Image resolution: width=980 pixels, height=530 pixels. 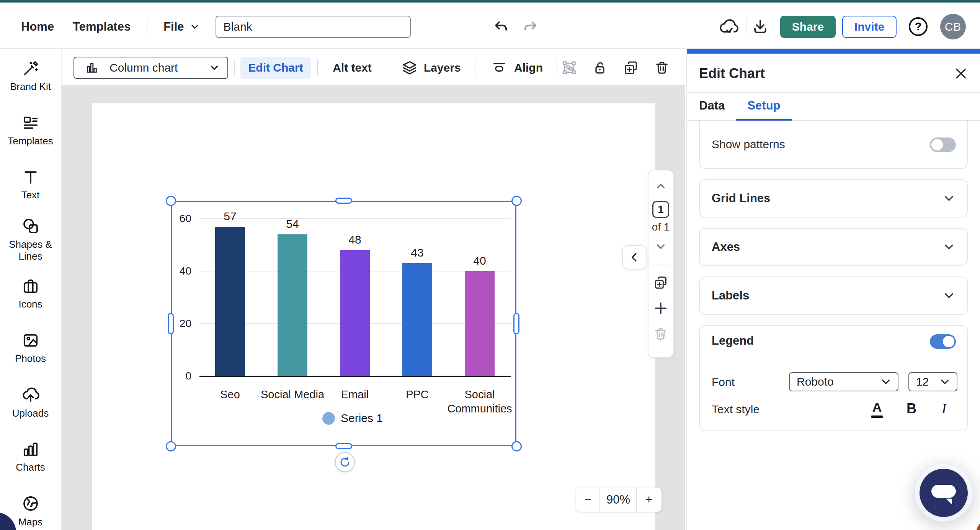 What do you see at coordinates (953, 27) in the screenshot?
I see `avatar: CB` at bounding box center [953, 27].